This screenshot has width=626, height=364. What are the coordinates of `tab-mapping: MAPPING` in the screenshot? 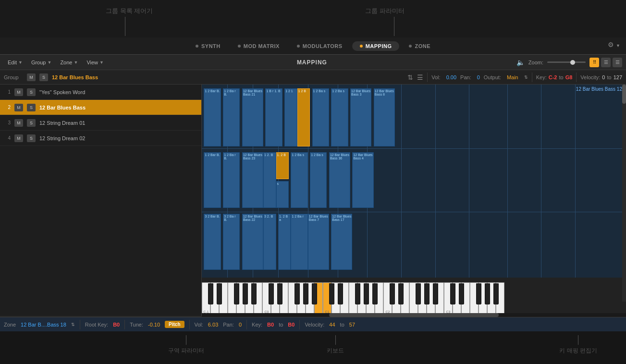 It's located at (376, 46).